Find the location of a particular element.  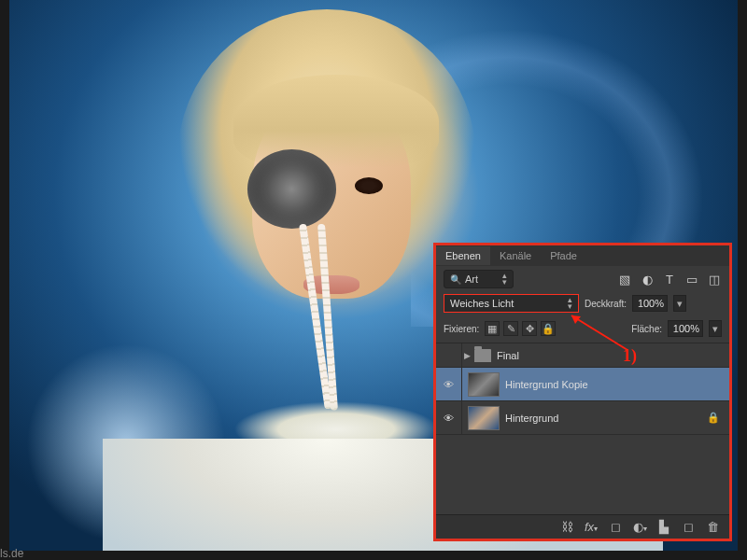

opacity-label: Deckkraft: is located at coordinates (605, 304).